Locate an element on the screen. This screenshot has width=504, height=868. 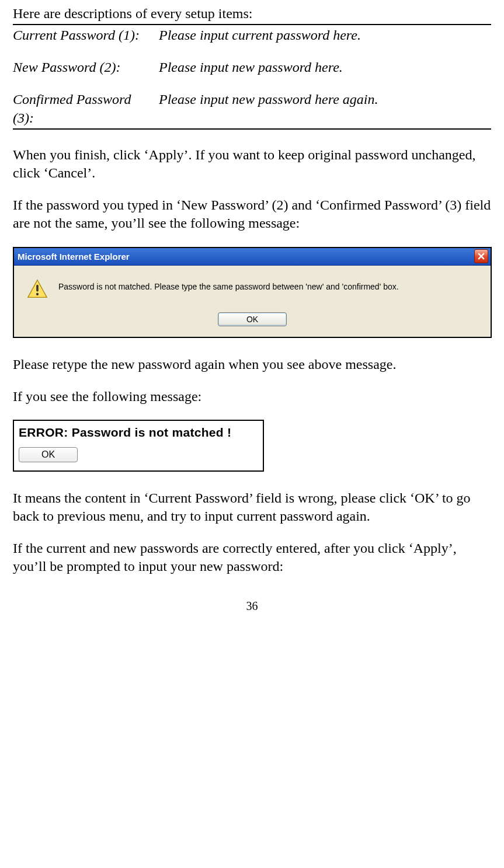
paragraph-5: It means the content in ‘Current Passwor… is located at coordinates (252, 507).